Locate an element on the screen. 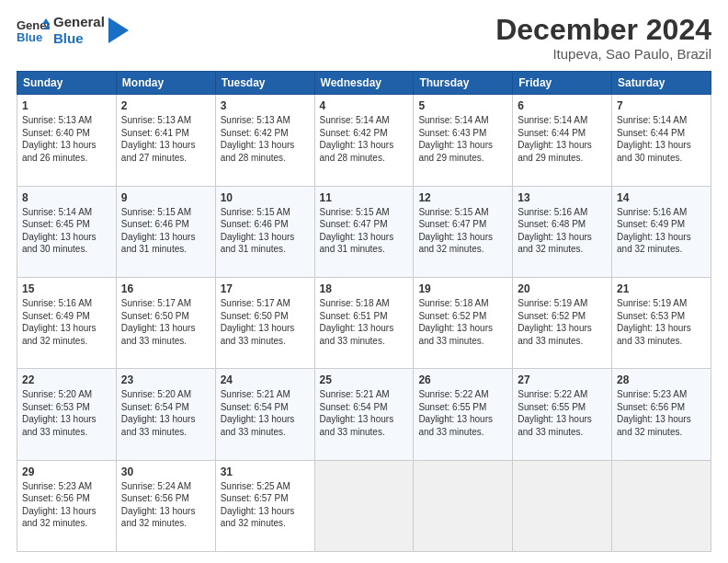 The height and width of the screenshot is (563, 728). calendar-header-row: Sunday Monday Tuesday Wednesday Thursday… is located at coordinates (364, 83).